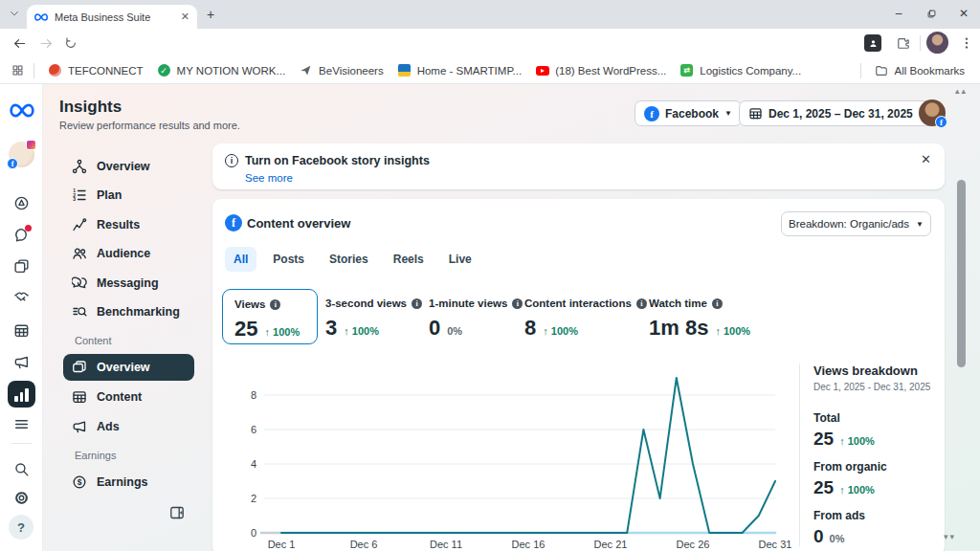 This screenshot has width=980, height=551. Describe the element at coordinates (873, 43) in the screenshot. I see `pinned-extension-icon` at that location.